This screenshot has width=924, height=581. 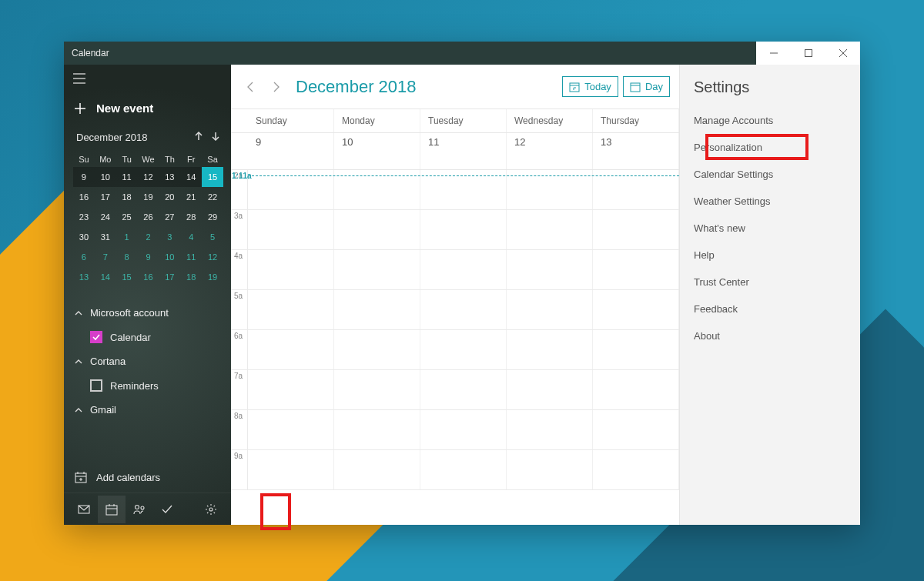 I want to click on hamburger-button, so click(x=79, y=78).